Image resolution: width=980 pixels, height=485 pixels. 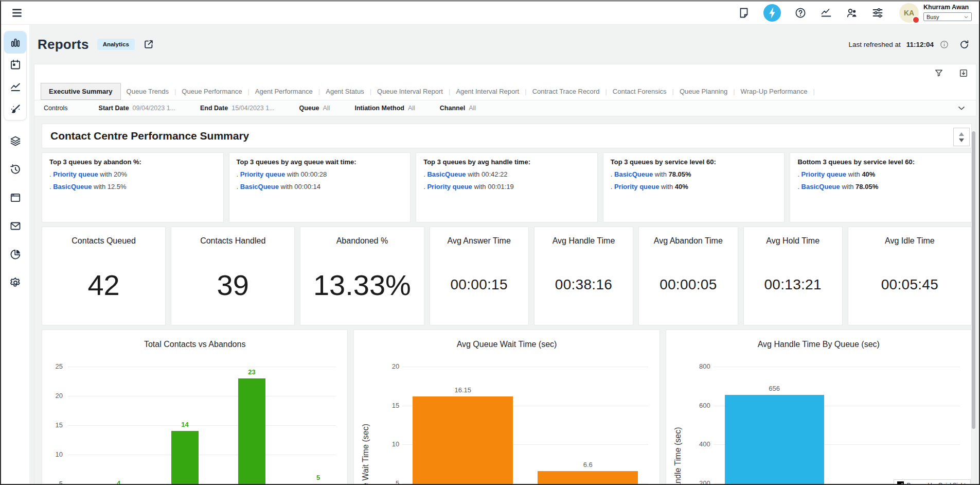 What do you see at coordinates (961, 108) in the screenshot?
I see `chevron-down-icon` at bounding box center [961, 108].